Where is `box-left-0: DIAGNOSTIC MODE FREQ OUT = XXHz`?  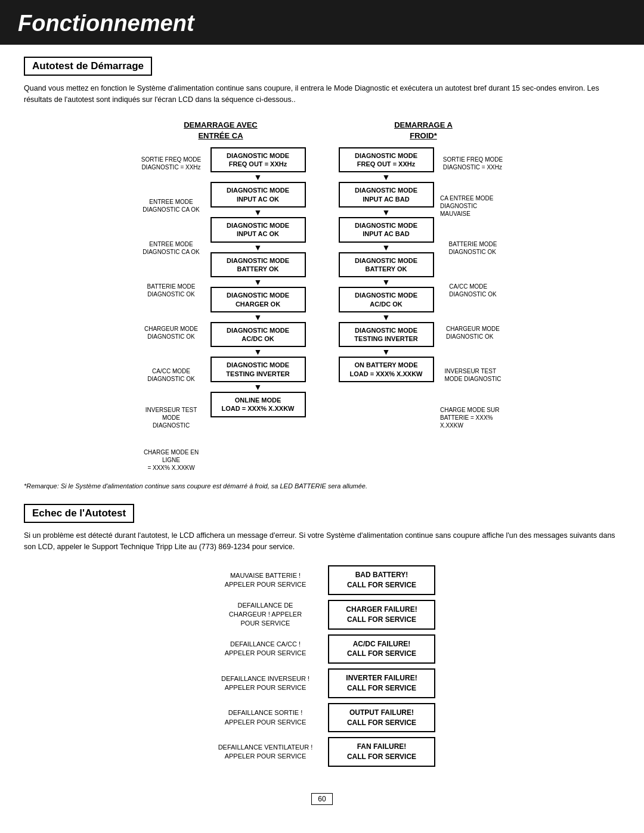 box-left-0: DIAGNOSTIC MODE FREQ OUT = XXHz is located at coordinates (258, 160).